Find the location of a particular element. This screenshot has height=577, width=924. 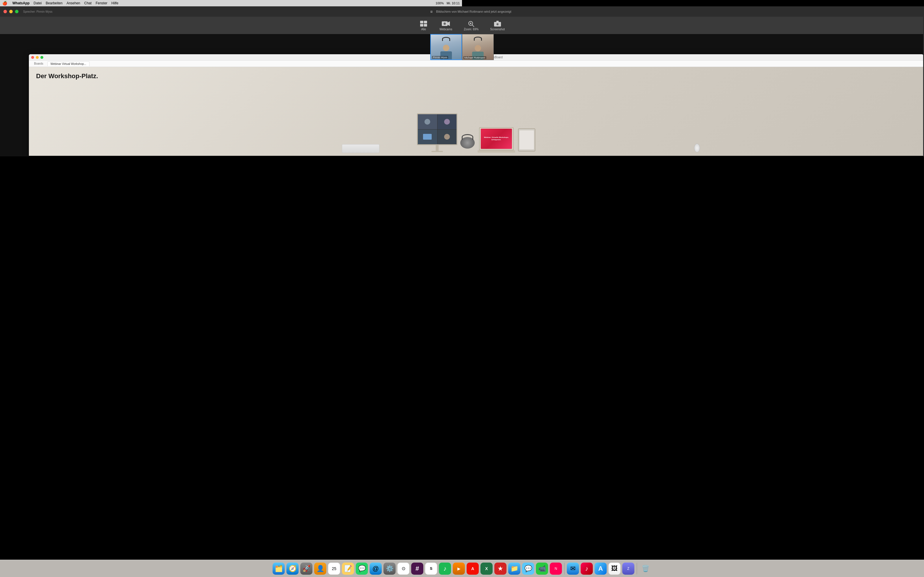

zoom-window: 🖥 Bildschirm von Michael Rottmann wird j… is located at coordinates (231, 82).